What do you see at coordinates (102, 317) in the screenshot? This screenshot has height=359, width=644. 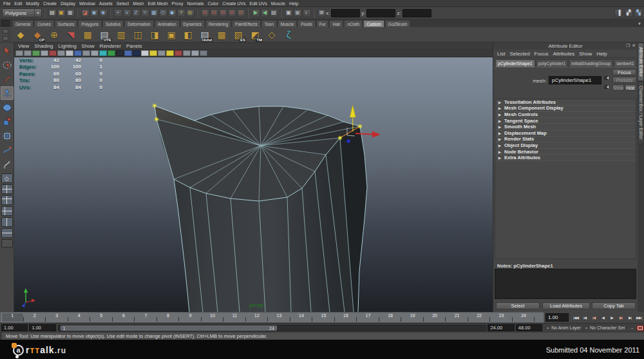 I see `frame-cell: 5` at bounding box center [102, 317].